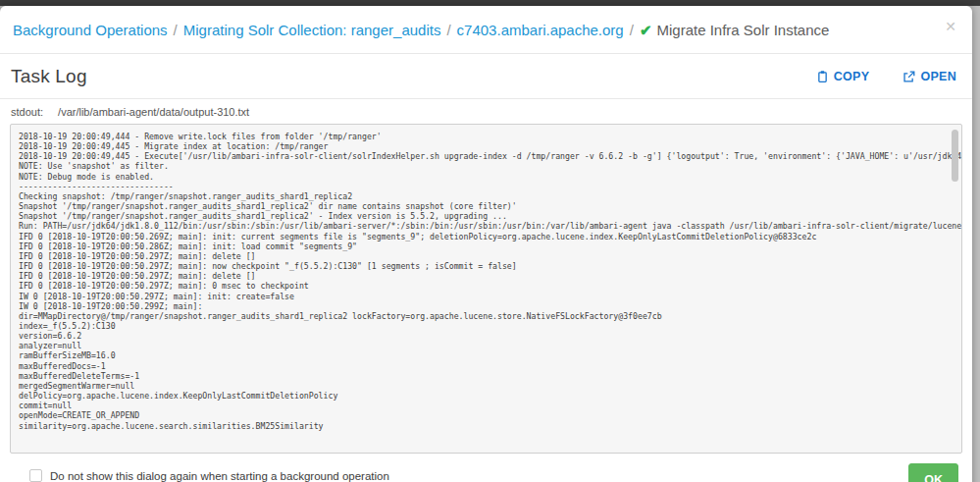 Image resolution: width=980 pixels, height=482 pixels. I want to click on modal-footer: Do not show this dialog again when start…, so click(487, 467).